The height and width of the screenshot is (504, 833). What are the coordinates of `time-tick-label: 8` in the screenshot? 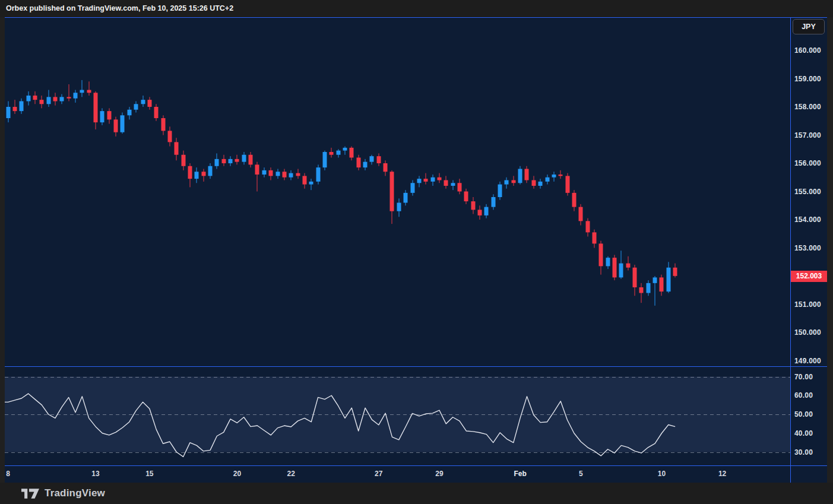 It's located at (8, 474).